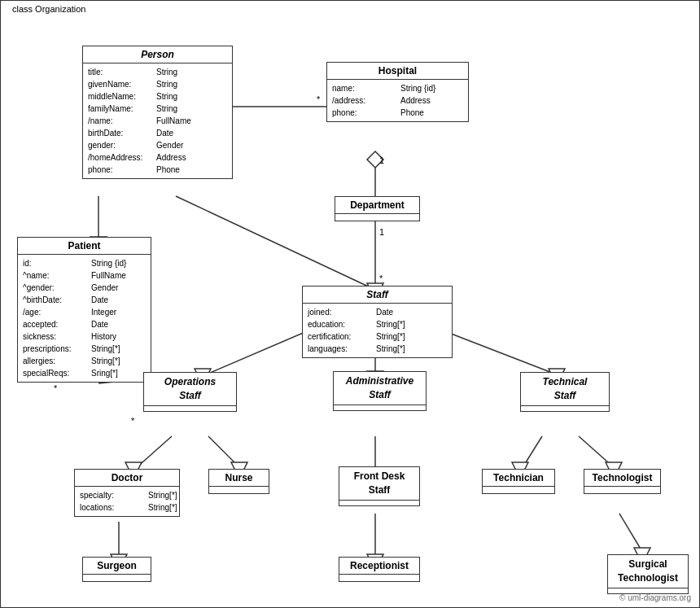  What do you see at coordinates (379, 483) in the screenshot?
I see `class-front-desk-staff-header: Front DeskStaff` at bounding box center [379, 483].